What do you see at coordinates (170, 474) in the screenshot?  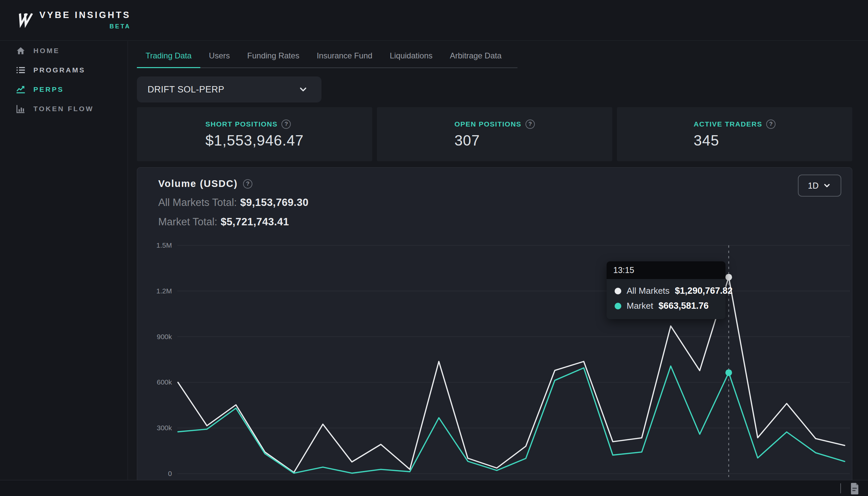 I see `svg-text: 0` at bounding box center [170, 474].